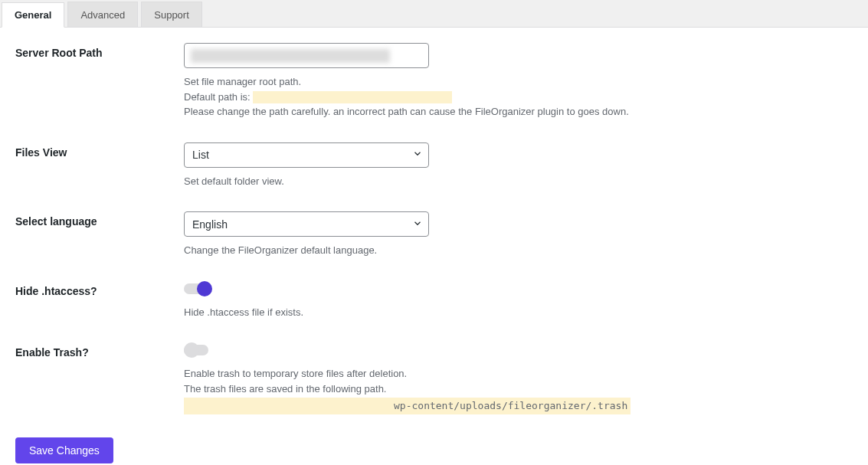 This screenshot has height=465, width=868. What do you see at coordinates (64, 450) in the screenshot?
I see `save-button: Save Changes` at bounding box center [64, 450].